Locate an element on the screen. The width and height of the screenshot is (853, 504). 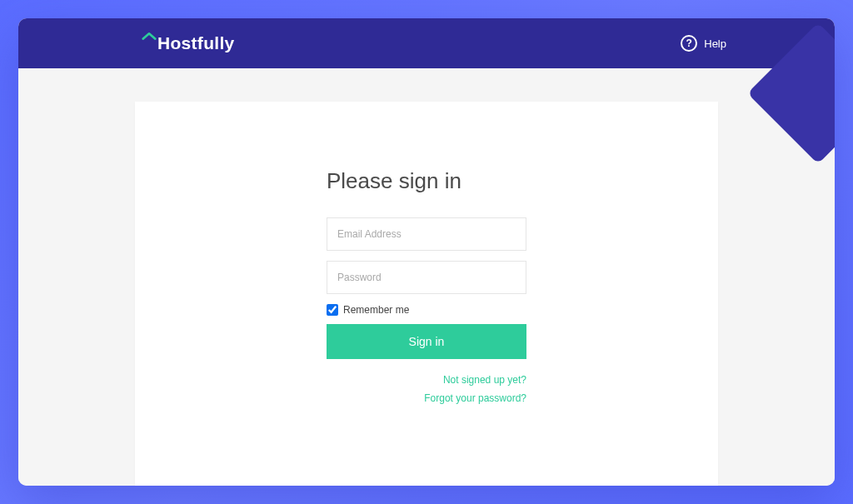
signup-link: Not signed up yet? is located at coordinates (426, 380).